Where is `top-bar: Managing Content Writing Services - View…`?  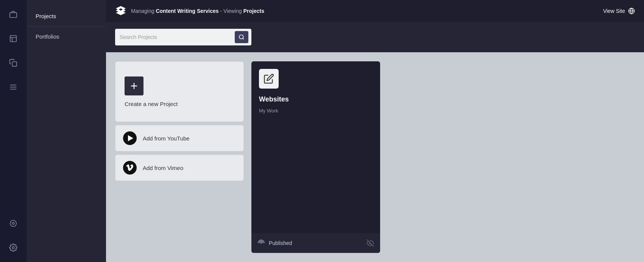 top-bar: Managing Content Writing Services - View… is located at coordinates (375, 11).